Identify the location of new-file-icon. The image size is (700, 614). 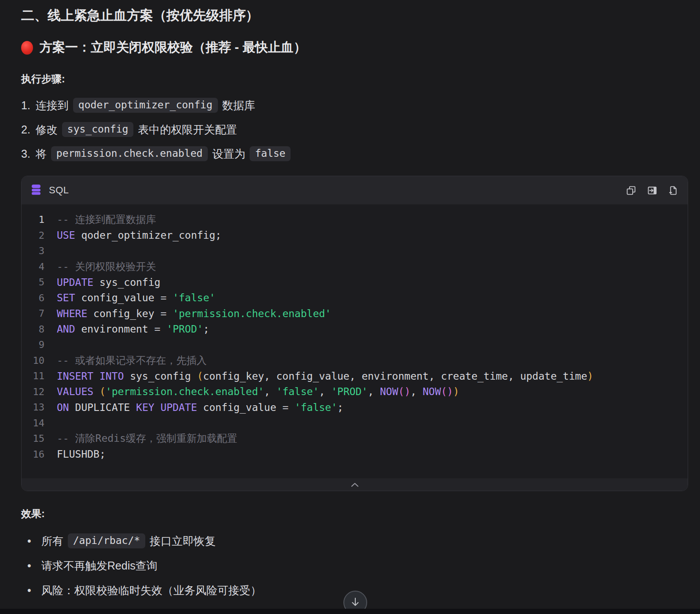
(673, 190).